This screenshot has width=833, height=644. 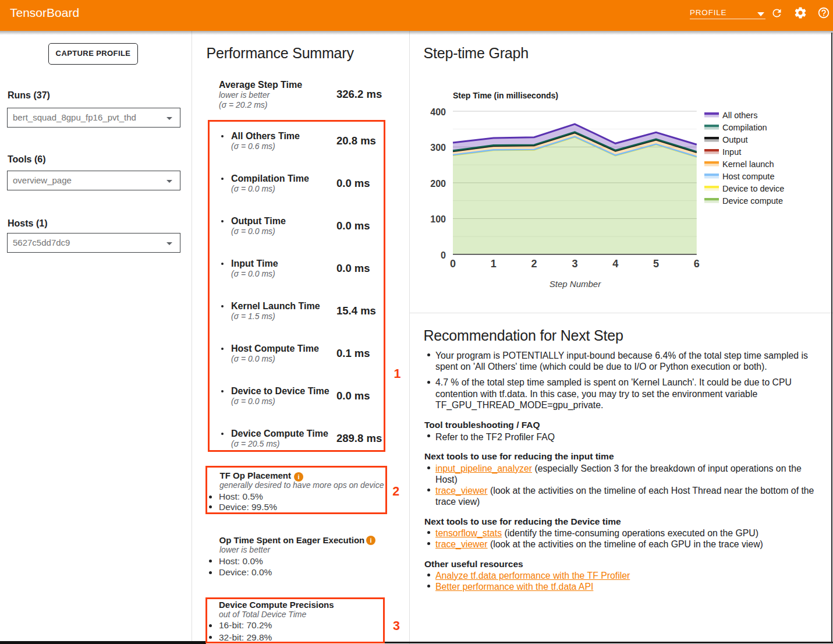 What do you see at coordinates (575, 284) in the screenshot?
I see `svg-text: Step Number` at bounding box center [575, 284].